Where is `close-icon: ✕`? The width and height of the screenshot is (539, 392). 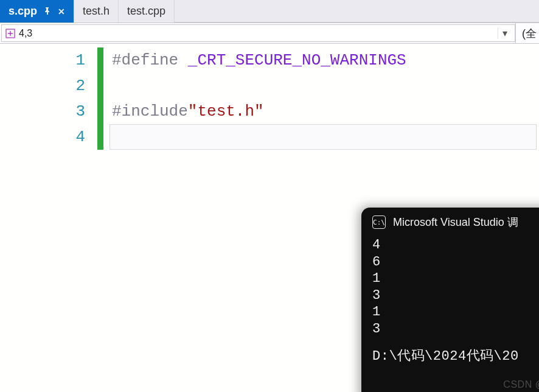
close-icon: ✕ is located at coordinates (61, 12).